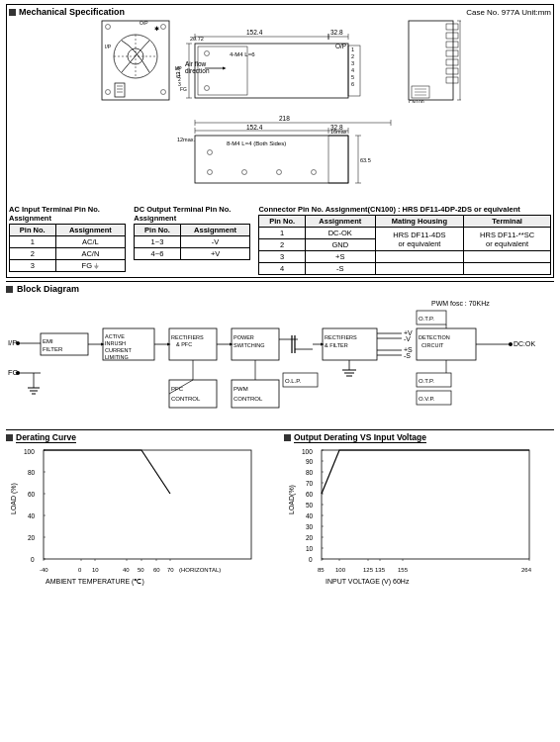 This screenshot has height=742, width=560. Describe the element at coordinates (368, 582) in the screenshot. I see `svg-text: INPUT VOLTAGE (V) 60Hz` at that location.